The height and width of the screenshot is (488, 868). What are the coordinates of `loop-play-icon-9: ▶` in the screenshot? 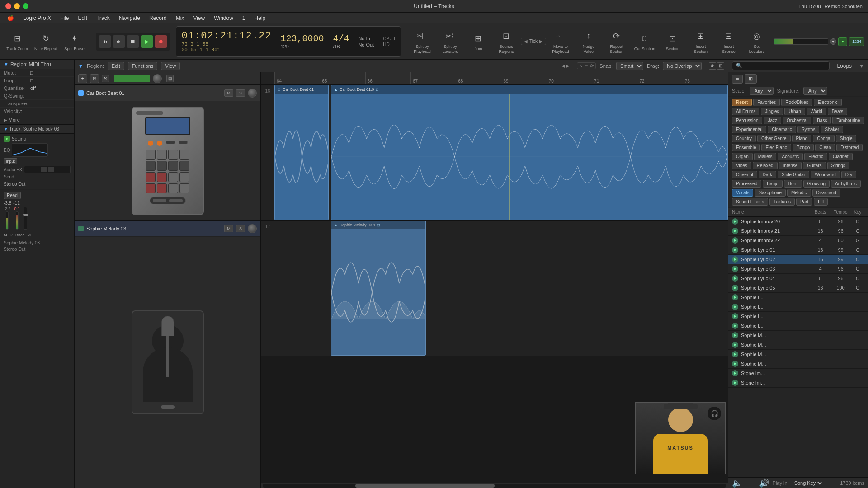 It's located at (735, 307).